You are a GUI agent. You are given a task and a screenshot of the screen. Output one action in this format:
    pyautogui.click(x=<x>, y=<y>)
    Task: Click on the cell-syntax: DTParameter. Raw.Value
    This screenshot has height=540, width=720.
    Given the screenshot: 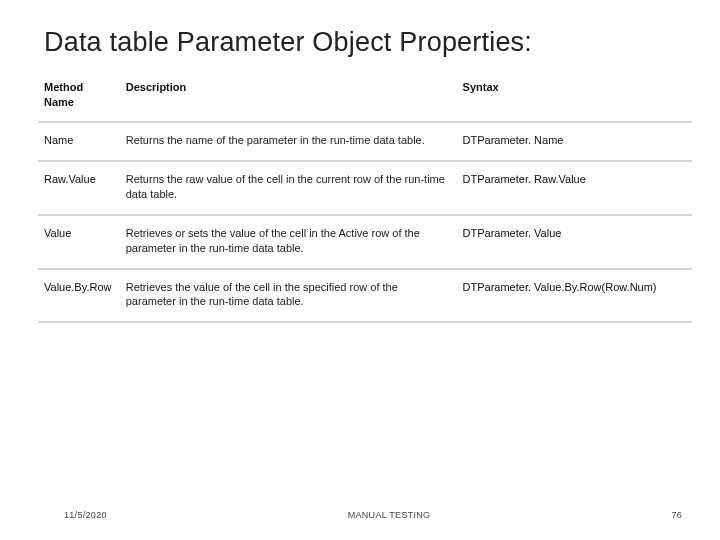 What is the action you would take?
    pyautogui.click(x=574, y=188)
    